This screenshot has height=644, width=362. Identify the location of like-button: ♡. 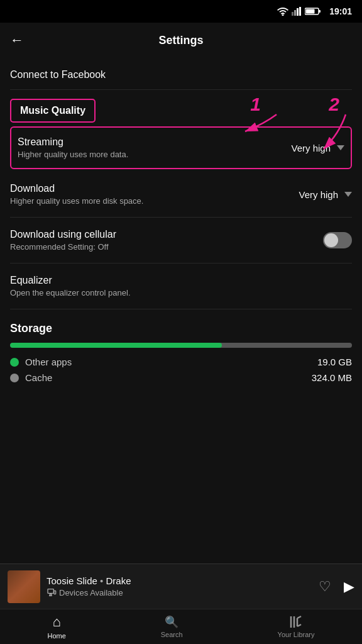
(325, 587).